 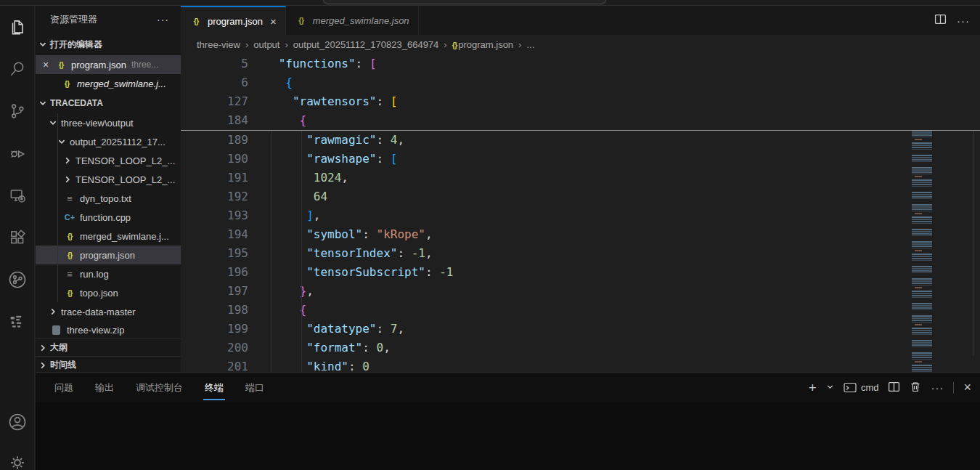 What do you see at coordinates (214, 388) in the screenshot?
I see `panel-tab-terminal: 终端` at bounding box center [214, 388].